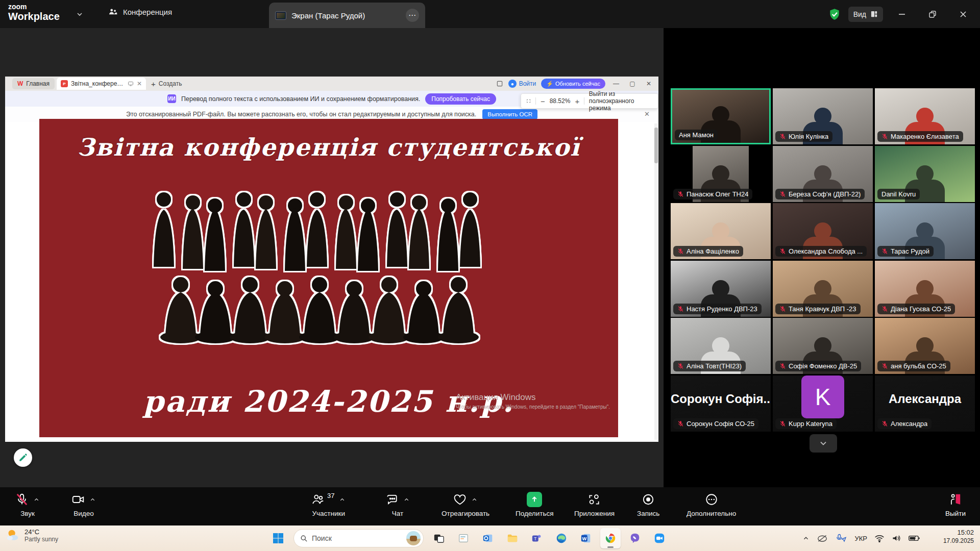  Describe the element at coordinates (835, 14) in the screenshot. I see `security-shield-icon` at that location.